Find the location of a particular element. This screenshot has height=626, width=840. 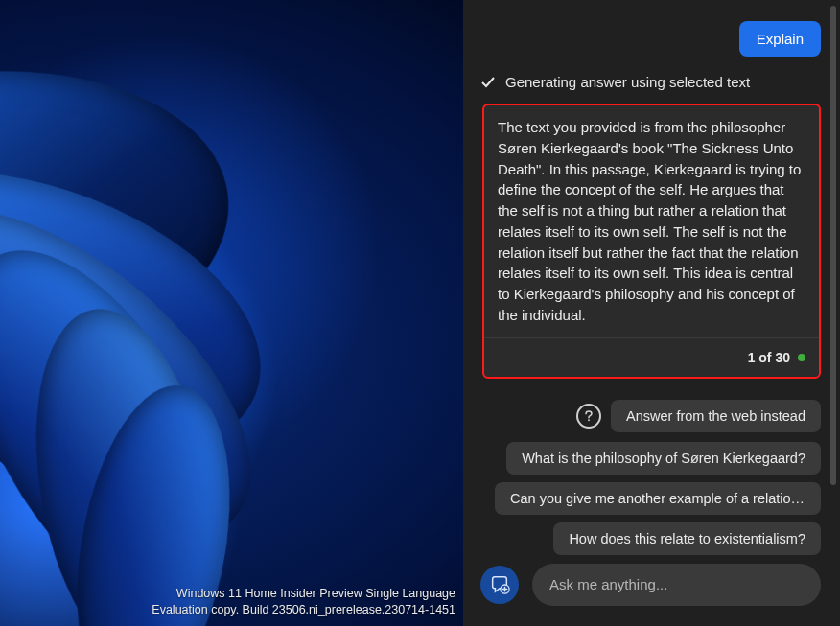

suggestion-chip: What is the philosophy of Søren Kierkega… is located at coordinates (664, 458).